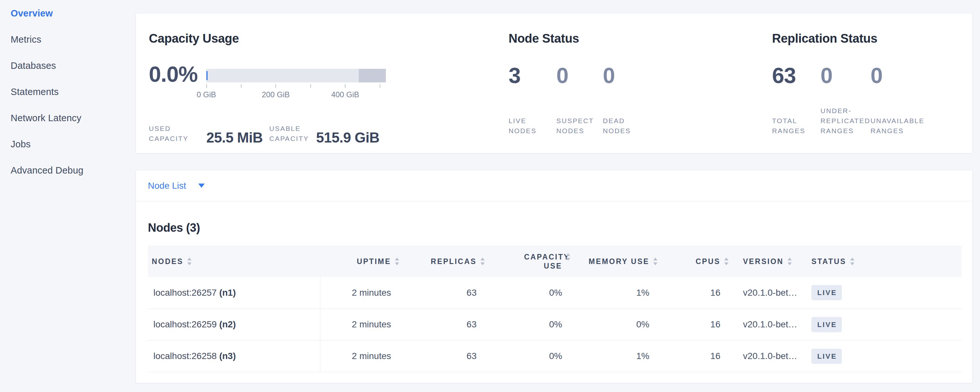  What do you see at coordinates (26, 40) in the screenshot?
I see `sidebar-item-label: Metrics` at bounding box center [26, 40].